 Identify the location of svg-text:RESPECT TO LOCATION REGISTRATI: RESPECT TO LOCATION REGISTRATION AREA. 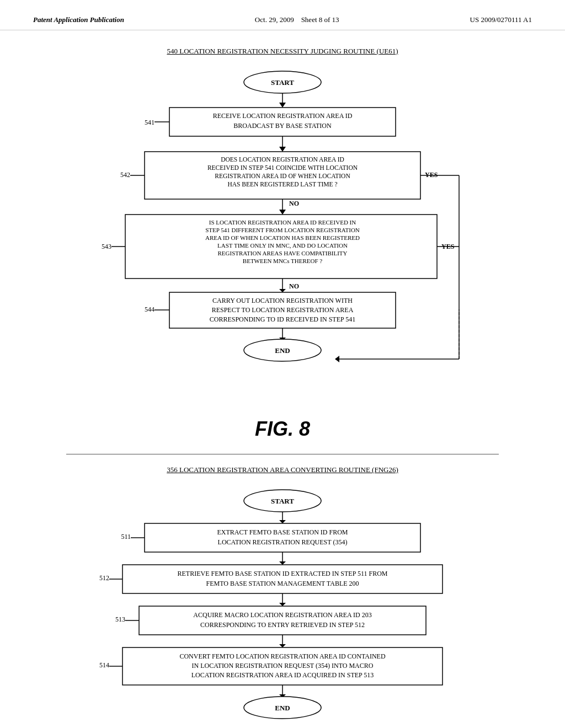
(282, 310).